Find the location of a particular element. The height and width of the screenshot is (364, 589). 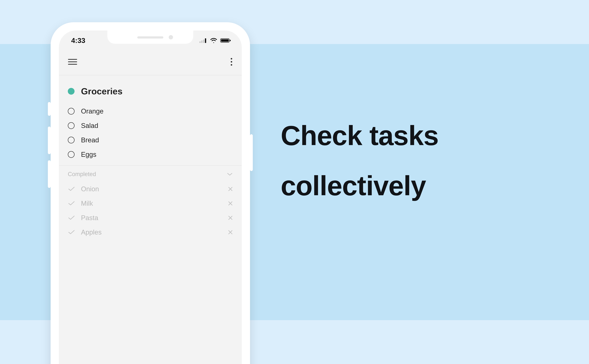

list-header: Groceries is located at coordinates (150, 90).